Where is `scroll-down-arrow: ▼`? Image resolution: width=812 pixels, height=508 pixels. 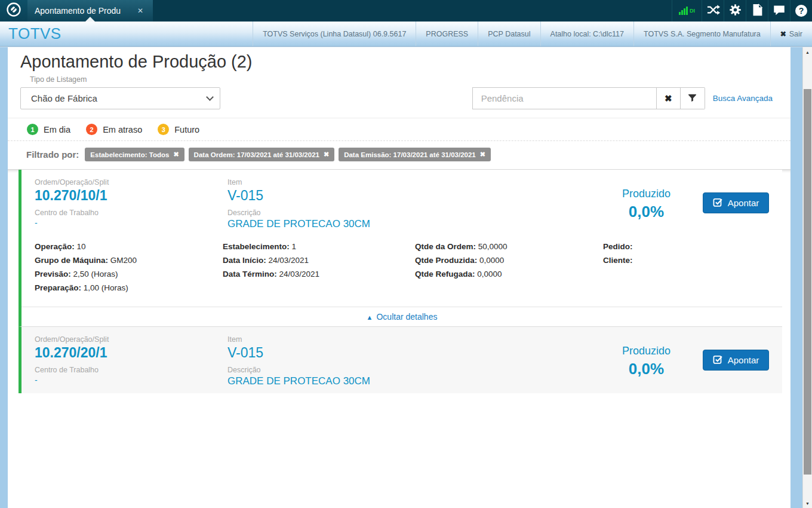 scroll-down-arrow: ▼ is located at coordinates (807, 503).